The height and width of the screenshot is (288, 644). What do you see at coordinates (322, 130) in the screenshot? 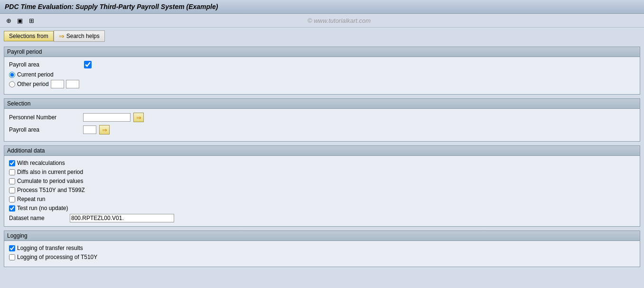
I see `selection-payroll-area-row: Payroll area ⇒` at bounding box center [322, 130].